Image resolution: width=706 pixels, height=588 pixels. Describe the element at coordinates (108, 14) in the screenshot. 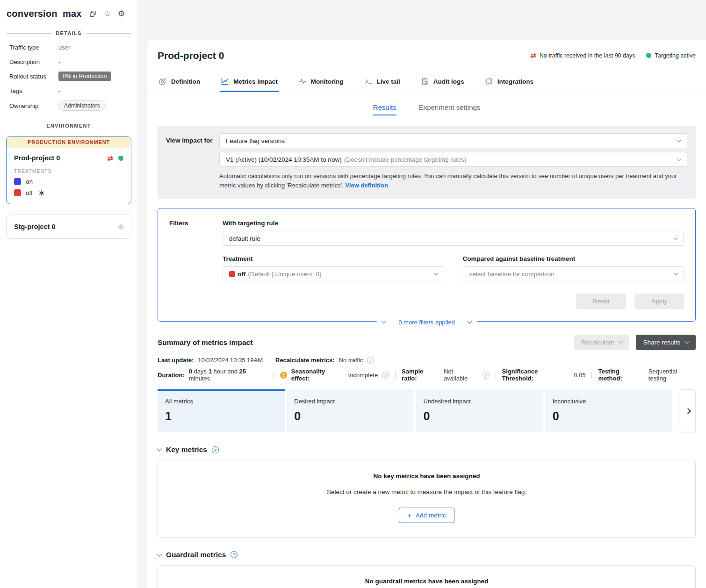

I see `star-icon: ☆` at that location.